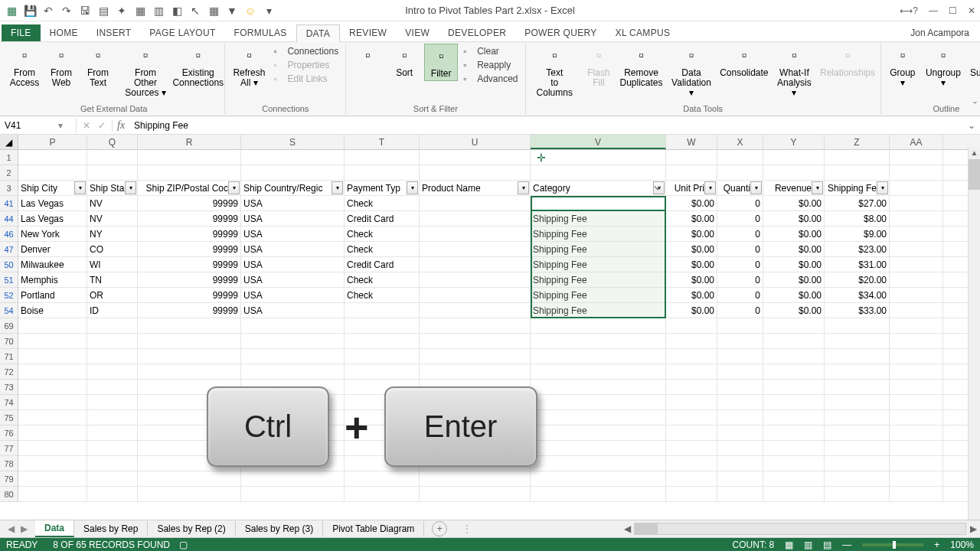 The height and width of the screenshot is (551, 980). What do you see at coordinates (692, 188) in the screenshot?
I see `column-filter-header: Unit Pri▾` at bounding box center [692, 188].